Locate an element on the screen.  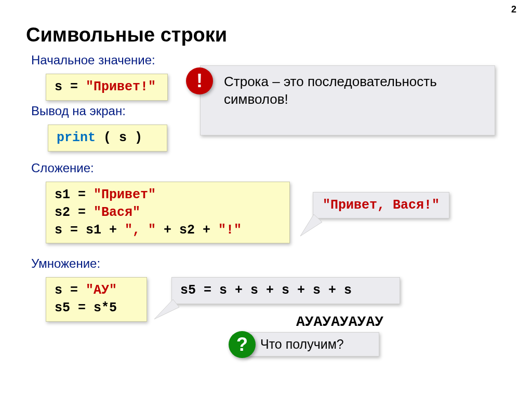
slide-title: Символьные строки is located at coordinates (127, 35).